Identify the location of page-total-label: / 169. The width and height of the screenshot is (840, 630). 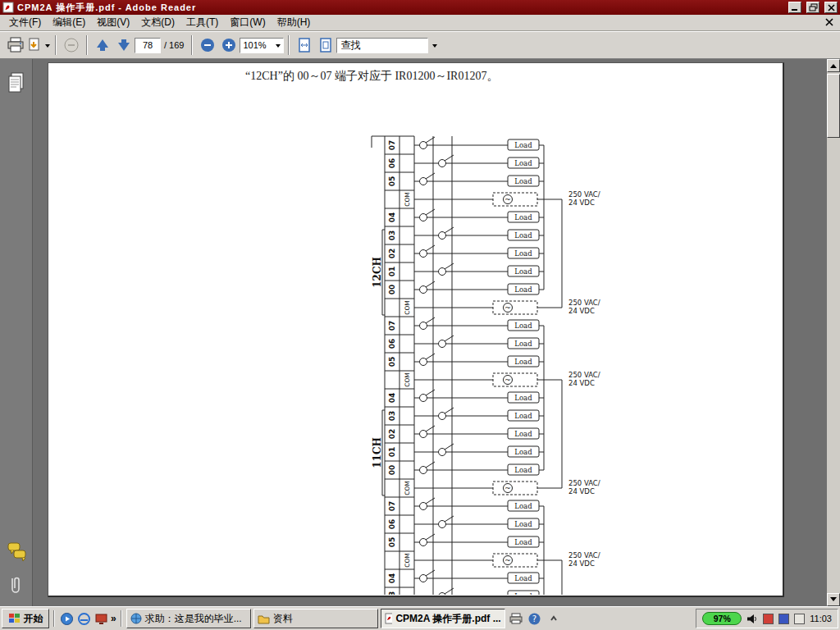
(174, 45).